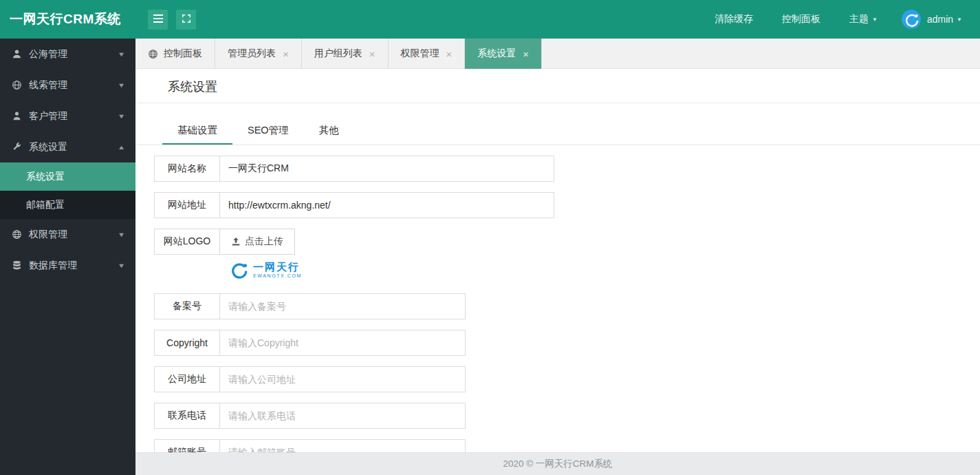 The width and height of the screenshot is (980, 475). I want to click on tab-system-settings: 系统设置×, so click(503, 54).